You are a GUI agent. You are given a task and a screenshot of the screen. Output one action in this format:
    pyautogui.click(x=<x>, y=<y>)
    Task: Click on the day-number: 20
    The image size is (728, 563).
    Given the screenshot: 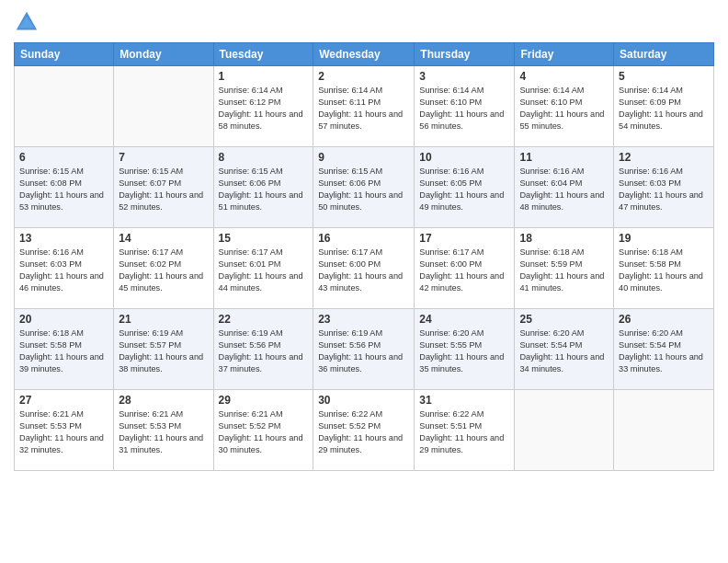 What is the action you would take?
    pyautogui.click(x=64, y=319)
    